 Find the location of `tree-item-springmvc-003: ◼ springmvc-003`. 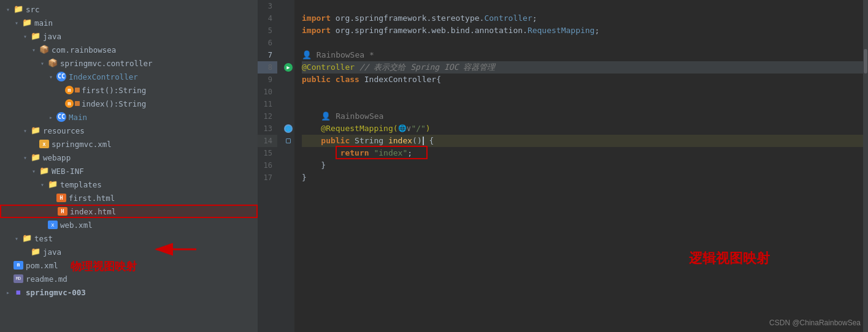

tree-item-springmvc-003: ◼ springmvc-003 is located at coordinates (129, 292).